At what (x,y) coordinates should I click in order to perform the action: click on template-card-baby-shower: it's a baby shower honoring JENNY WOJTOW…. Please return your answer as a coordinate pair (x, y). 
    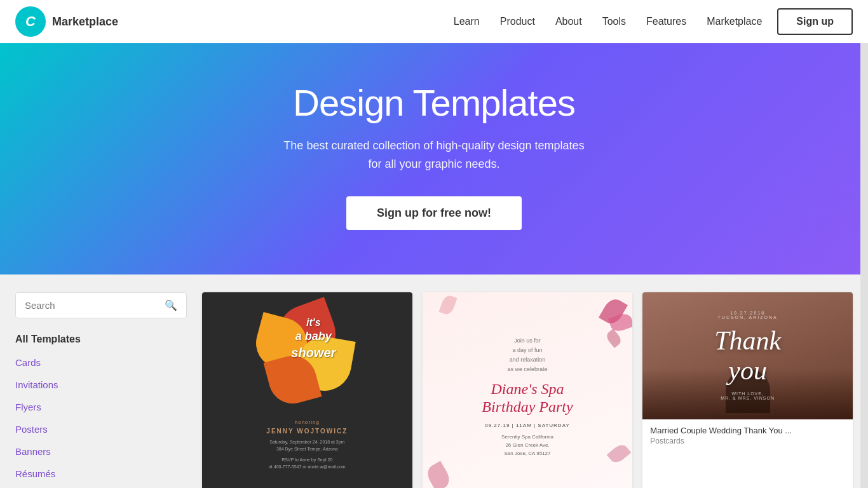
    Looking at the image, I should click on (308, 390).